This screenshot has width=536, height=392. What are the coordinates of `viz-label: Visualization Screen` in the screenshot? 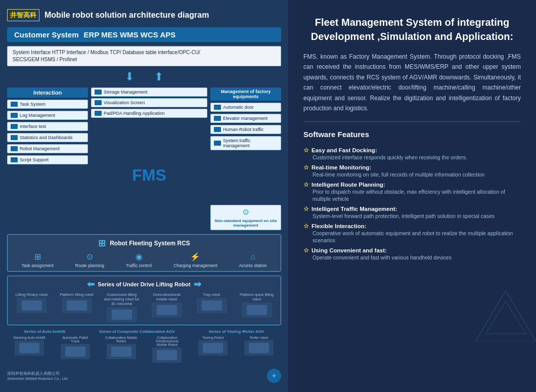 It's located at (124, 103).